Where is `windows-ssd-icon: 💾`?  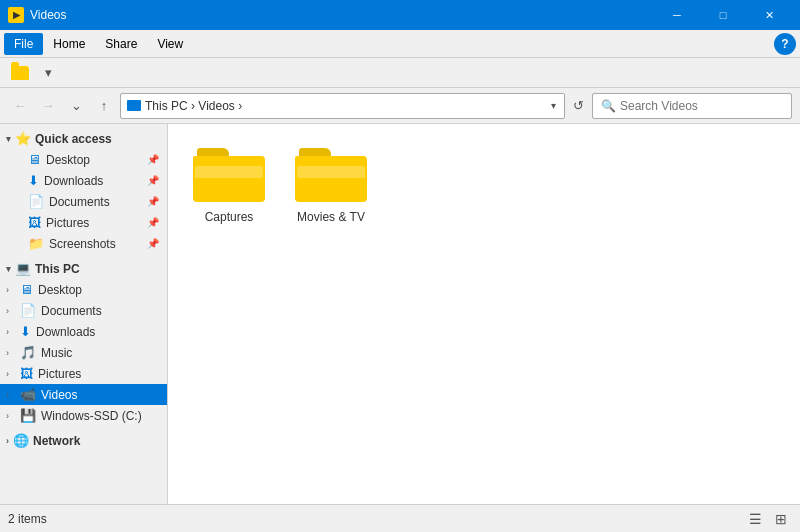 windows-ssd-icon: 💾 is located at coordinates (28, 416).